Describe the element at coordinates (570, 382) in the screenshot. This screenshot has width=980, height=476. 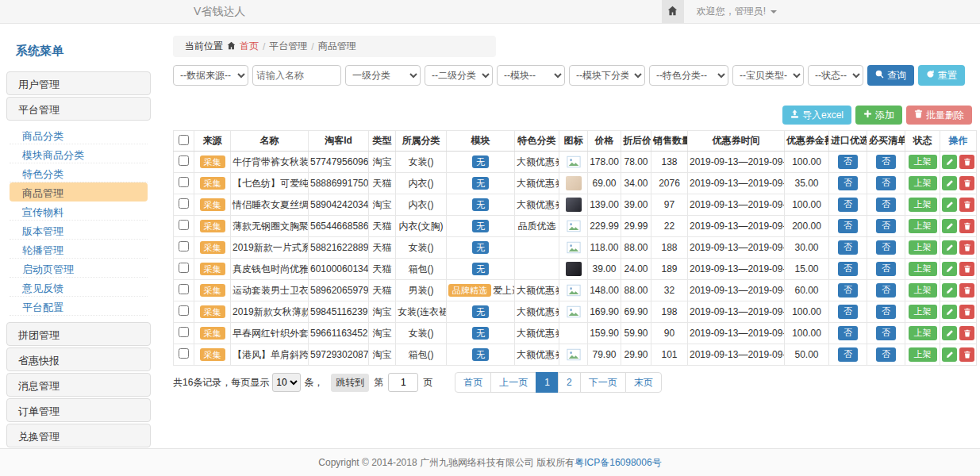
I see `pager-button: 2` at that location.